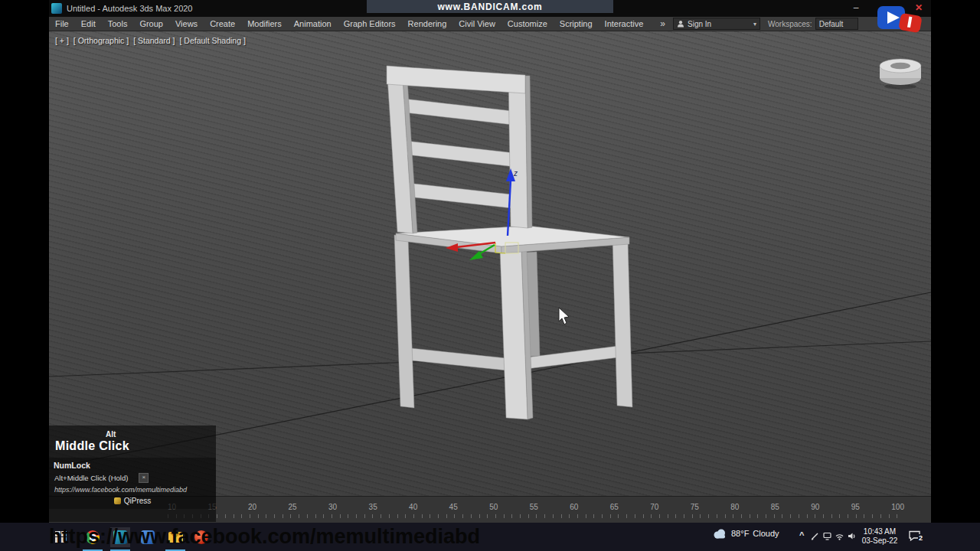 Image resolution: width=980 pixels, height=551 pixels. I want to click on timeline-tick: 45, so click(453, 507).